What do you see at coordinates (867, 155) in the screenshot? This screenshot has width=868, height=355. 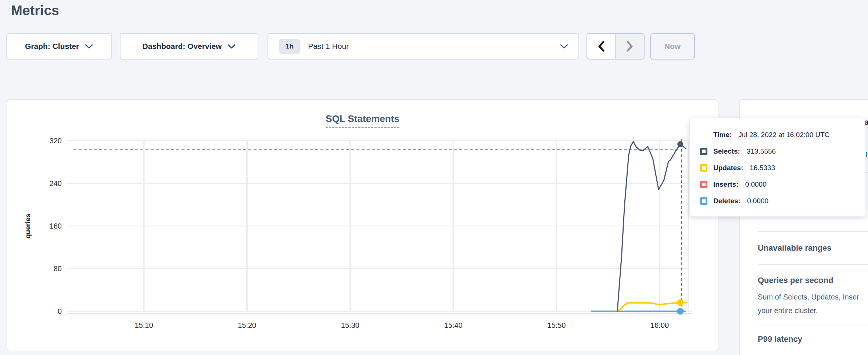 I see `clipped-link-fragment: i` at bounding box center [867, 155].